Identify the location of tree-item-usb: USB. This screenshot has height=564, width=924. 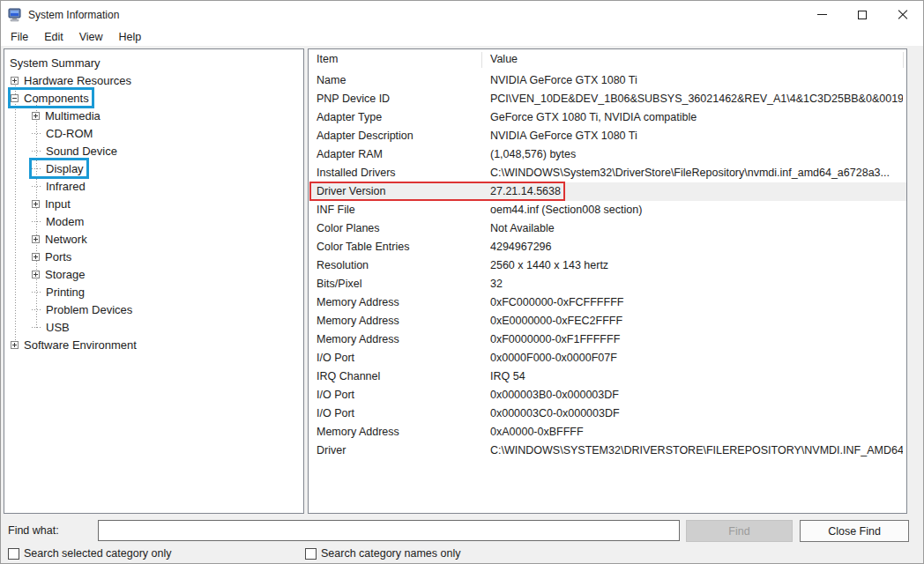
(153, 327).